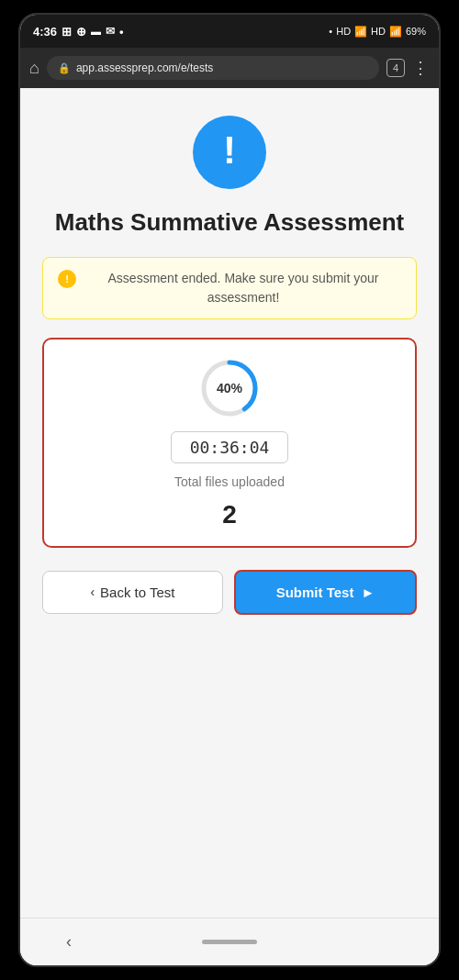 Image resolution: width=459 pixels, height=980 pixels. I want to click on home-icon: ⌂, so click(35, 68).